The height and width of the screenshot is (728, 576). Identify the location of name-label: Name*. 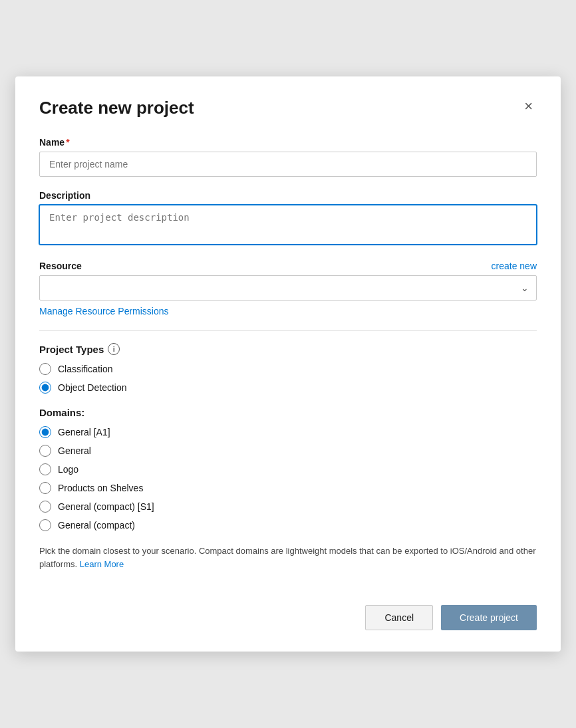
(288, 142).